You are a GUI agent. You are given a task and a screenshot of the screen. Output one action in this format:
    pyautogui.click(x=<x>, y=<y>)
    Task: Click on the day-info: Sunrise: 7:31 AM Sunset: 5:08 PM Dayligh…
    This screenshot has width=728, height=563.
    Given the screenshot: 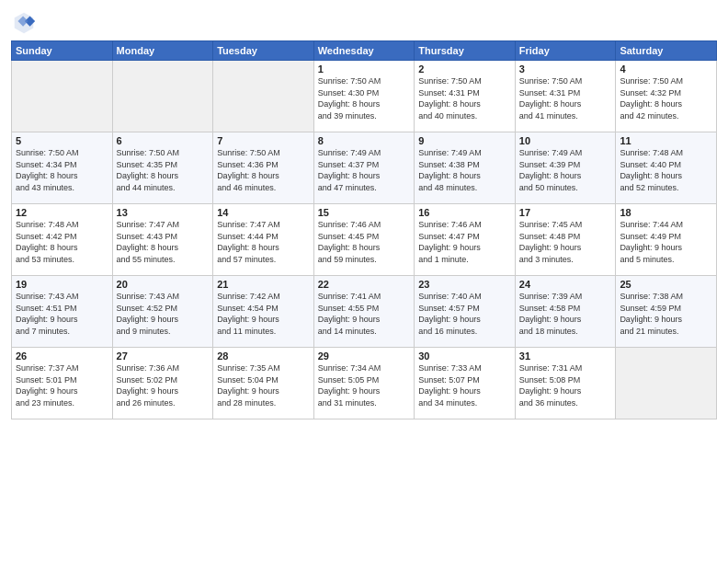 What is the action you would take?
    pyautogui.click(x=552, y=385)
    